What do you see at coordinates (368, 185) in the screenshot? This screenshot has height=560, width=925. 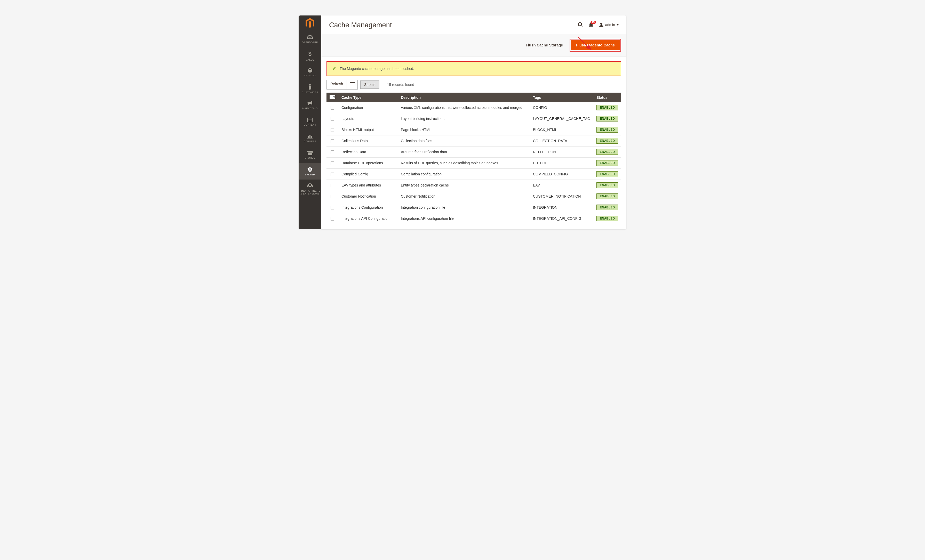 I see `cell-cache-type: EAV types and attributes` at bounding box center [368, 185].